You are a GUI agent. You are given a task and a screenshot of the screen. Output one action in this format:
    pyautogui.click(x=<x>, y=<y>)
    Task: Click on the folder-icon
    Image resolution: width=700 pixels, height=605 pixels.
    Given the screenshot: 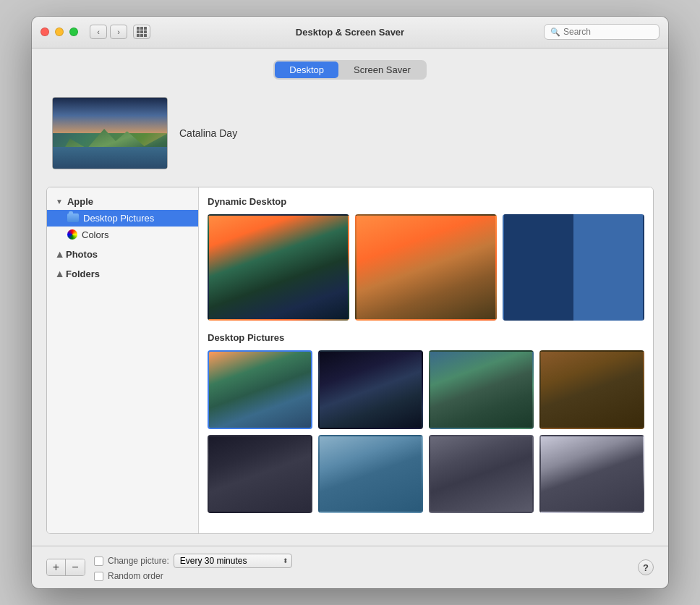 What is the action you would take?
    pyautogui.click(x=73, y=218)
    